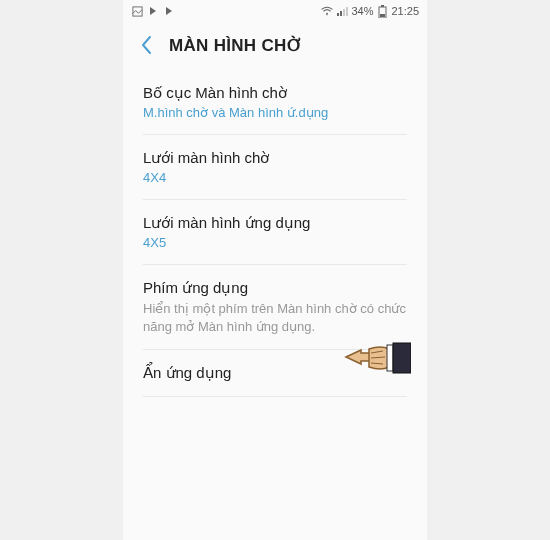 The image size is (550, 540). I want to click on item-title: Bố cục Màn hình chờ, so click(275, 93).